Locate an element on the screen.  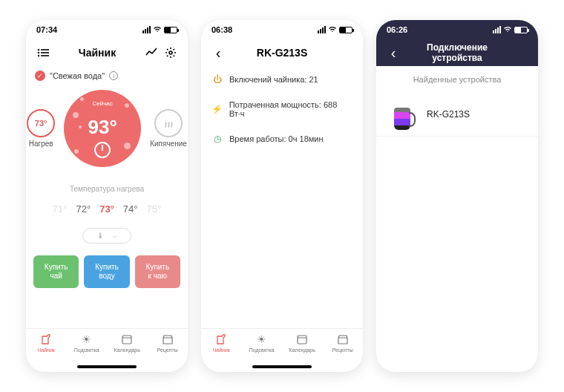
buy-for-tea-button: Купить к чаю is located at coordinates (157, 272).